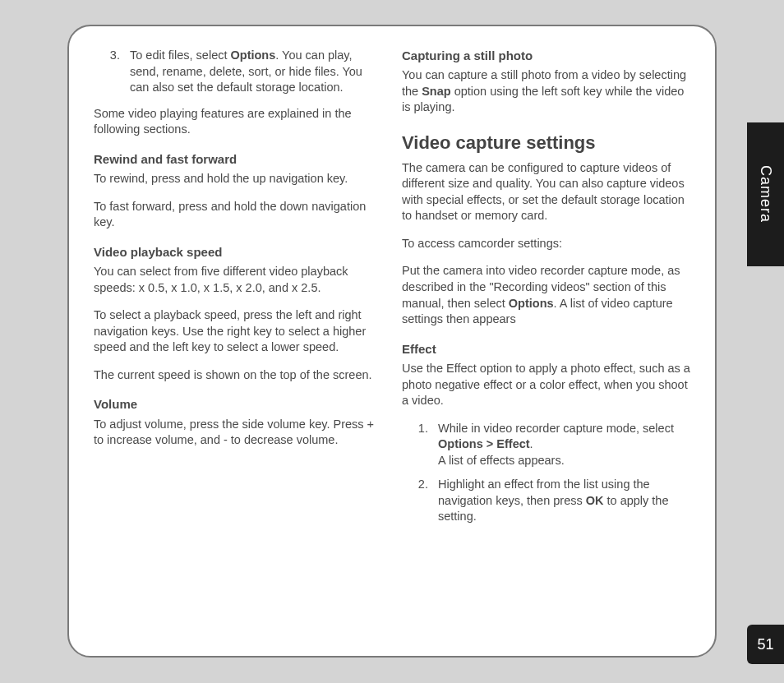 The height and width of the screenshot is (683, 784). I want to click on paragraph: To access camcorder settings:, so click(546, 244).